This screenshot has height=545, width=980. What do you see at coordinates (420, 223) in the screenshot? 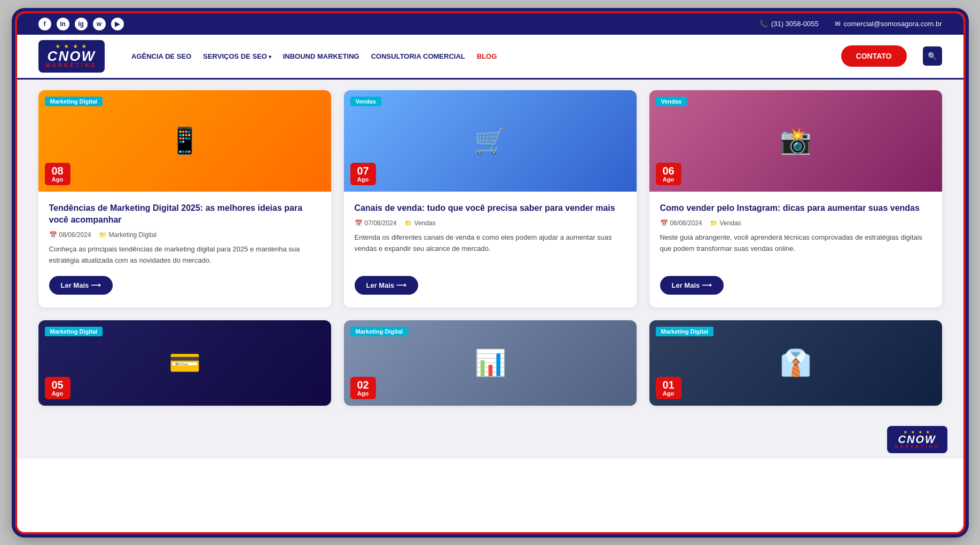
I see `card-2-meta-category: 📁 Vendas` at bounding box center [420, 223].